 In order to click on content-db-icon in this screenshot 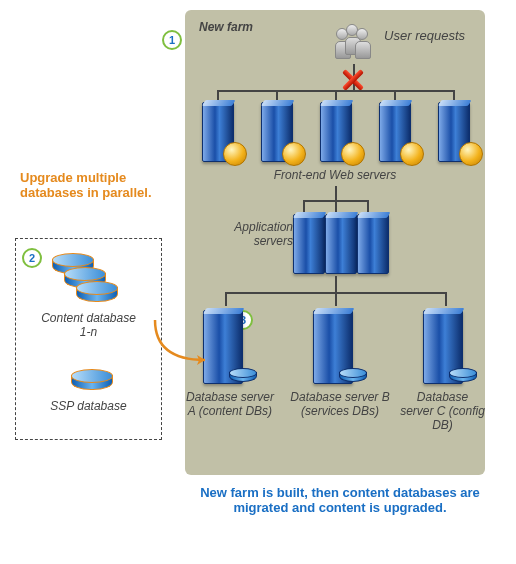, I will do `click(96, 293)`.